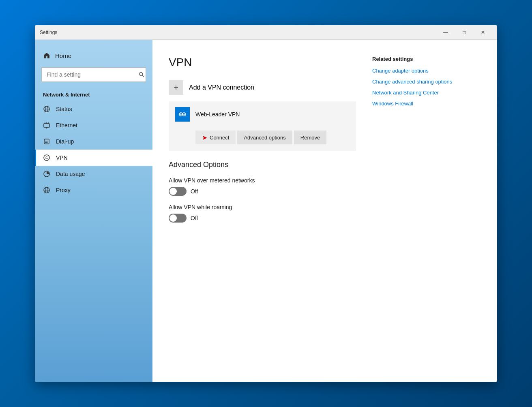  I want to click on close-button: ✕, so click(483, 32).